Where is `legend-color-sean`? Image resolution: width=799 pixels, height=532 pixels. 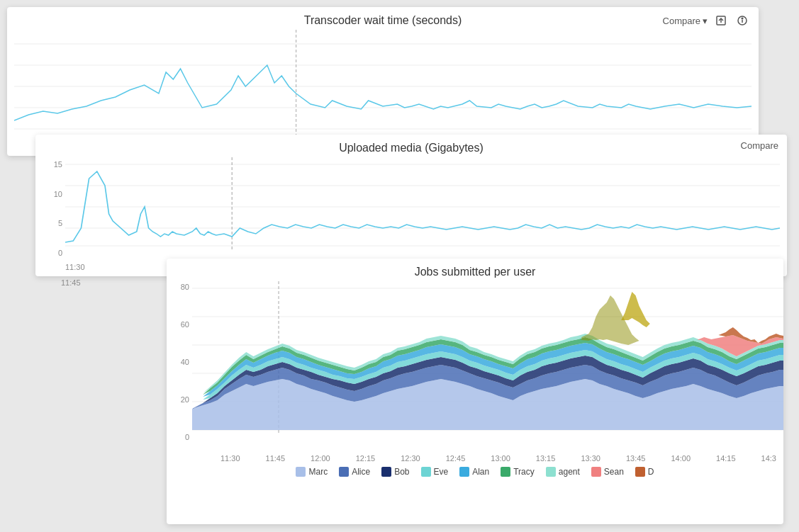
legend-color-sean is located at coordinates (596, 472).